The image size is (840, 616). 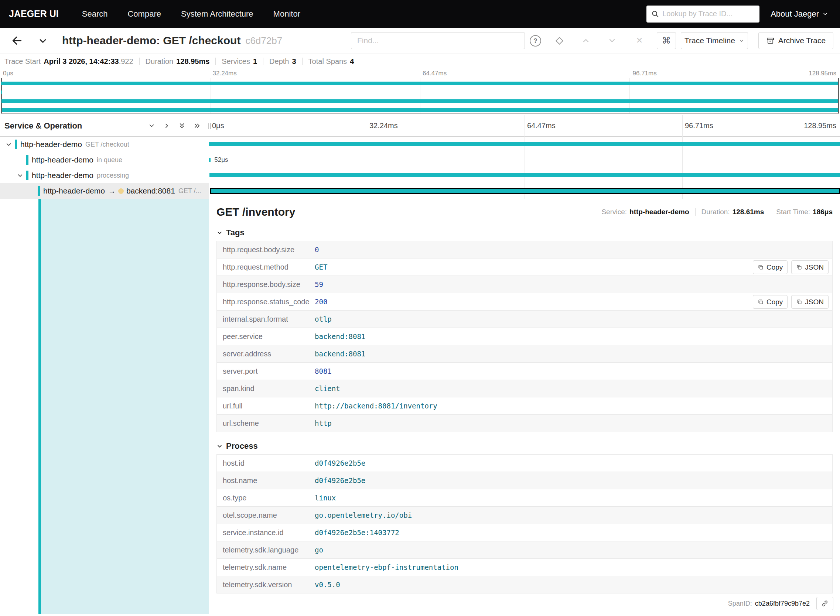 What do you see at coordinates (420, 191) in the screenshot?
I see `span-row: http-header-demo→backend:8081GET /...` at bounding box center [420, 191].